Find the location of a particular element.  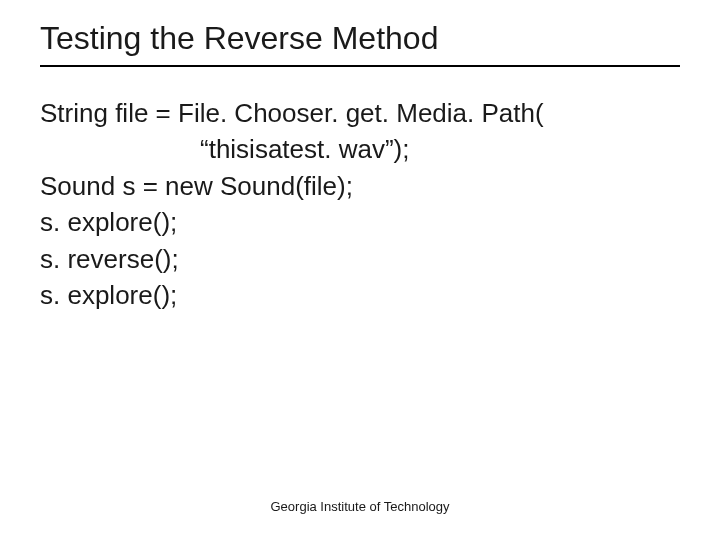

code-line-4: s. explore(); is located at coordinates (360, 222).